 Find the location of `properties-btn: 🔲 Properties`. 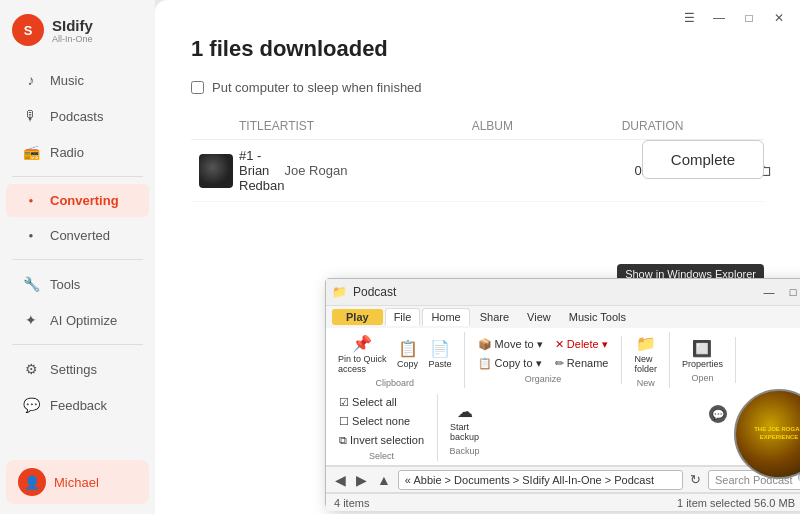

properties-btn: 🔲 Properties is located at coordinates (702, 354).